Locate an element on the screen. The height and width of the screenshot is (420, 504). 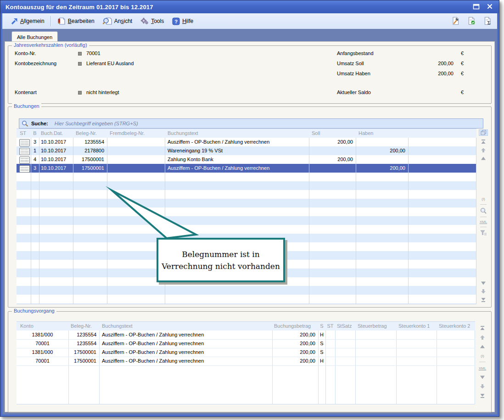
cell-date: 10.10.2017 is located at coordinates (56, 151).